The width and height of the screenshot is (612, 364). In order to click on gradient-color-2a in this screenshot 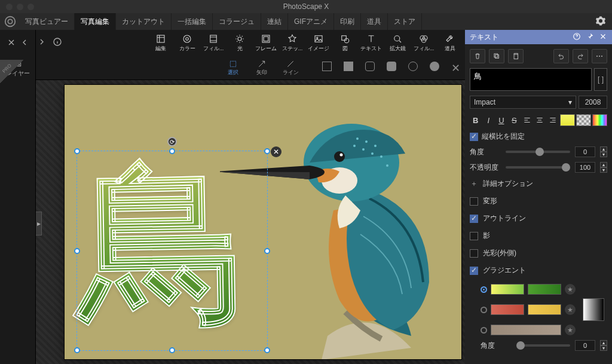, I will do `click(507, 310)`.